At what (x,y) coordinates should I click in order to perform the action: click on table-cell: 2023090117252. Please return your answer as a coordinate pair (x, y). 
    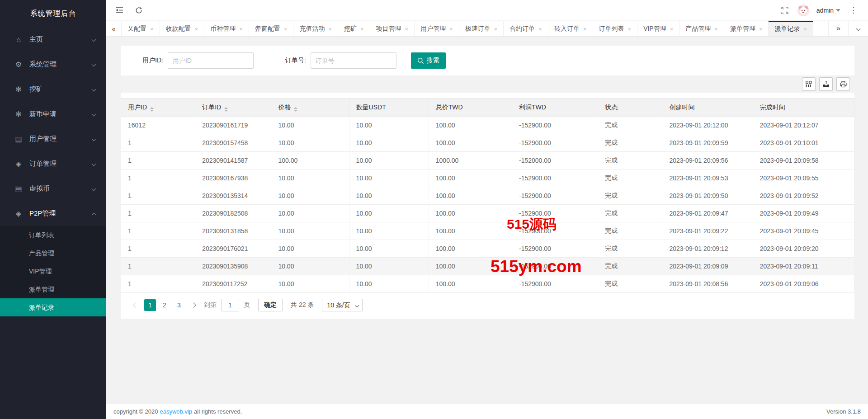
    Looking at the image, I should click on (233, 284).